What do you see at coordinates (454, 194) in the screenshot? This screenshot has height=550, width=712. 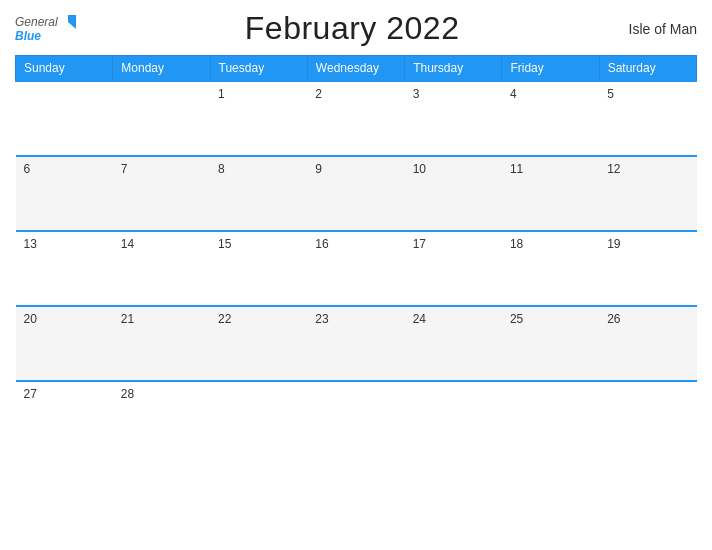 I see `calendar-cell: 10` at bounding box center [454, 194].